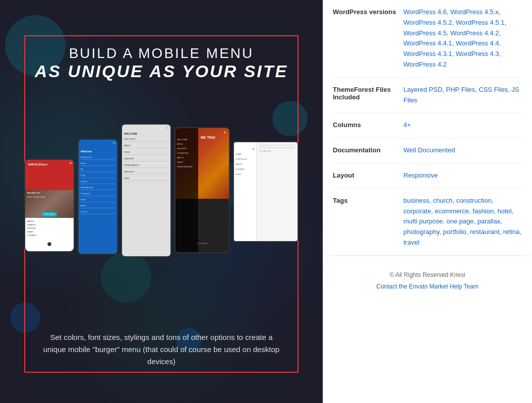 Image resolution: width=532 pixels, height=403 pixels. What do you see at coordinates (38, 164) in the screenshot?
I see `phone-brand: ENFOLDGym` at bounding box center [38, 164].